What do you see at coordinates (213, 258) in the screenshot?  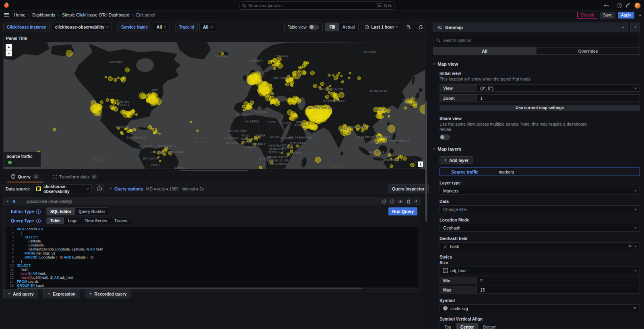 I see `sql-code-editor: 1WITH coords AS2 (3 SELECT4 Latitude,5 L…` at bounding box center [213, 258].